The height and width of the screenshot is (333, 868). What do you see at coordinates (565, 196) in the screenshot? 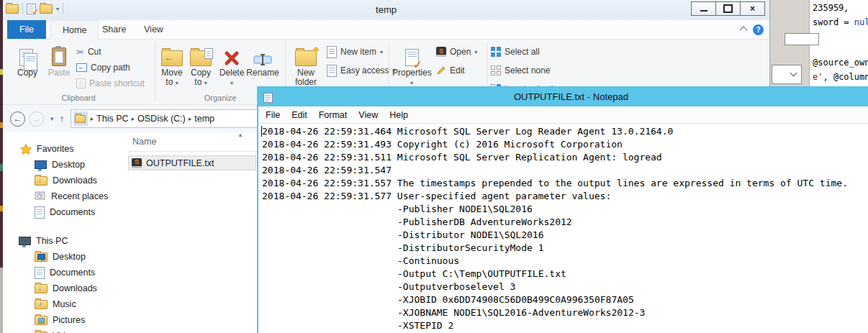
I see `log-line: 2018-04-26 22:59:31.577 User-specified a…` at bounding box center [565, 196].